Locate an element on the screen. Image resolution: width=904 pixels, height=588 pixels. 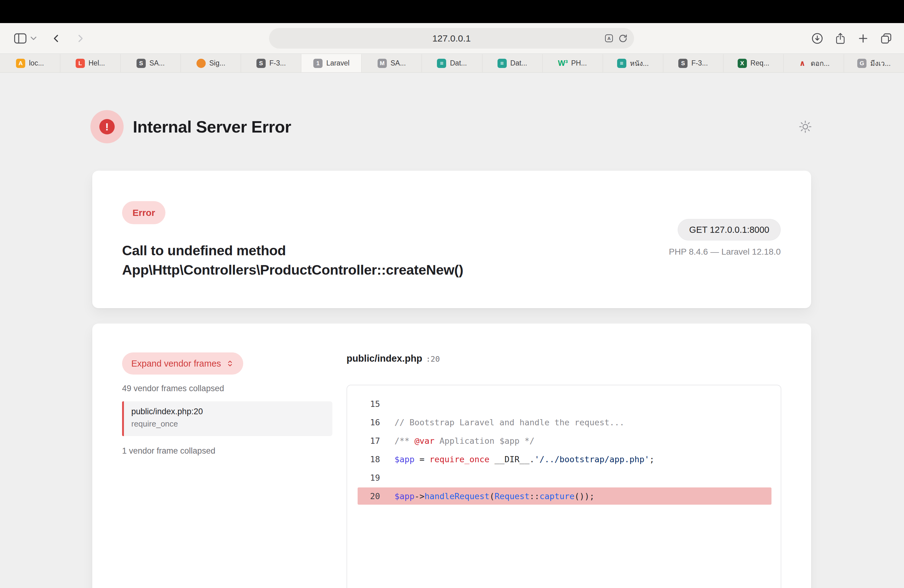
stack-frame-item: public/index.php:20 require_once is located at coordinates (227, 419).